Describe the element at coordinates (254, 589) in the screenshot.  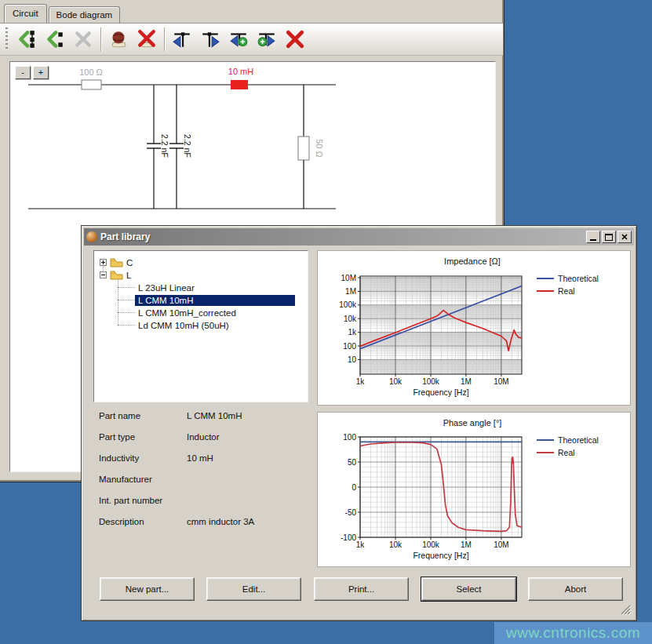
I see `edit-button: Edit...` at that location.